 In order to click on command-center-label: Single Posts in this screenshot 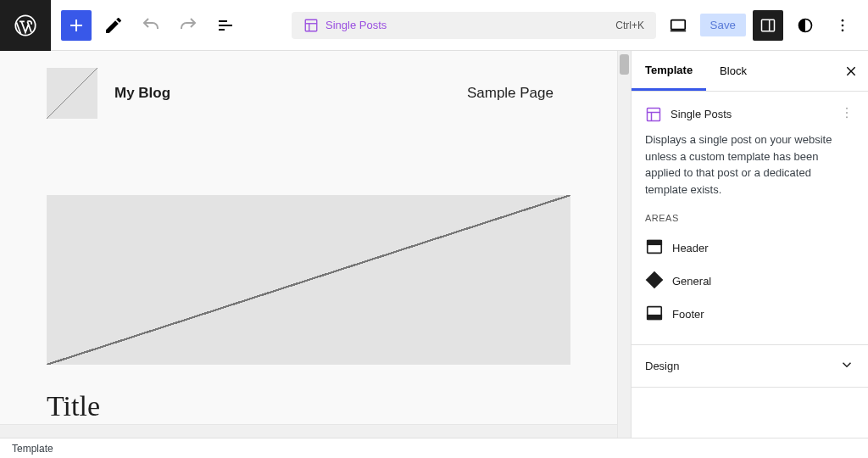, I will do `click(356, 25)`.